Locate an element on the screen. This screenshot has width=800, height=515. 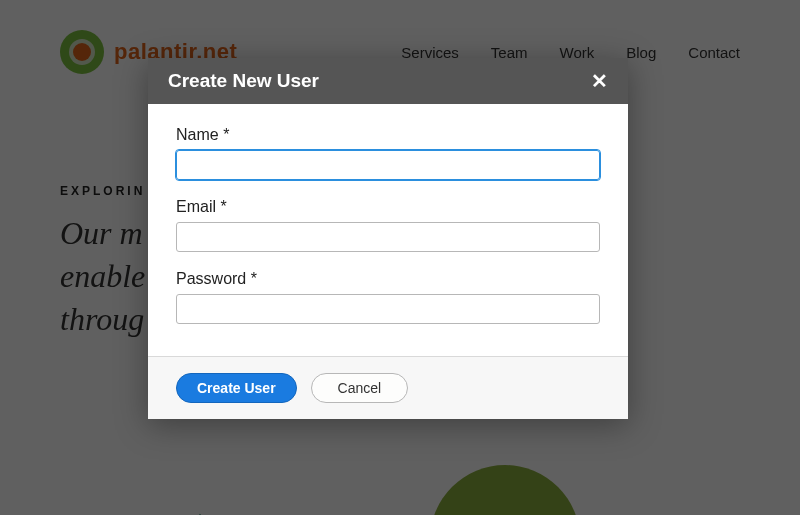
create-user-button: Create User is located at coordinates (236, 388).